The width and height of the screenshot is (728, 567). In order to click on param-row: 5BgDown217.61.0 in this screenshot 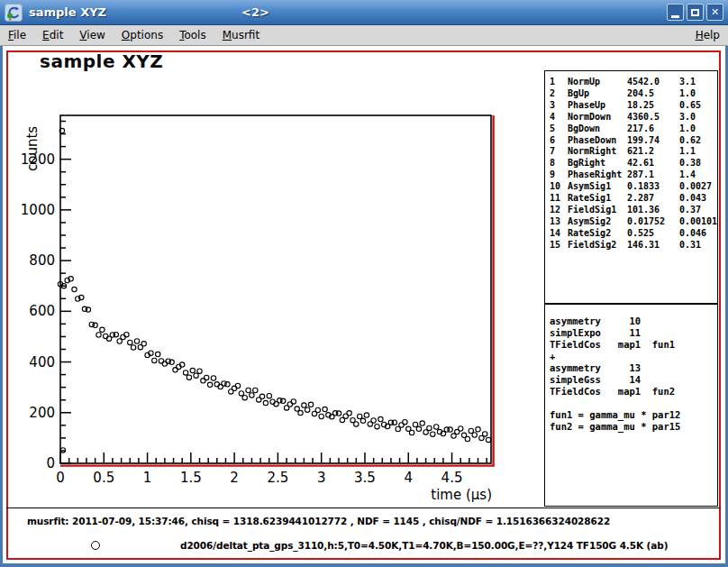, I will do `click(631, 130)`.